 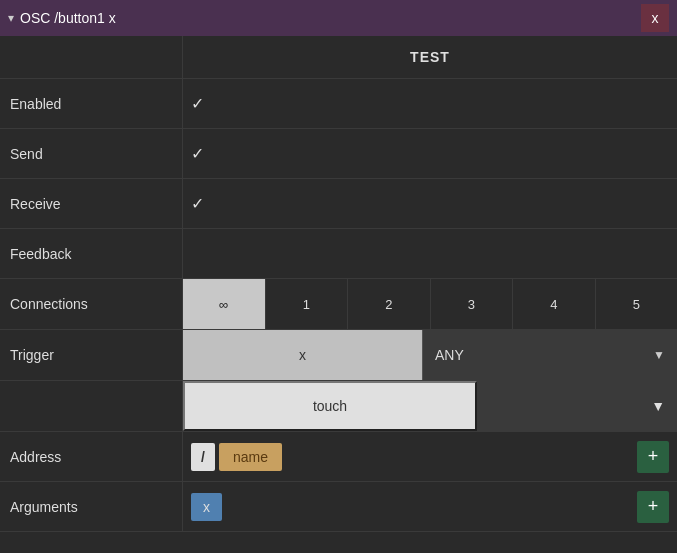 I want to click on receive-content: ✓, so click(x=430, y=204).